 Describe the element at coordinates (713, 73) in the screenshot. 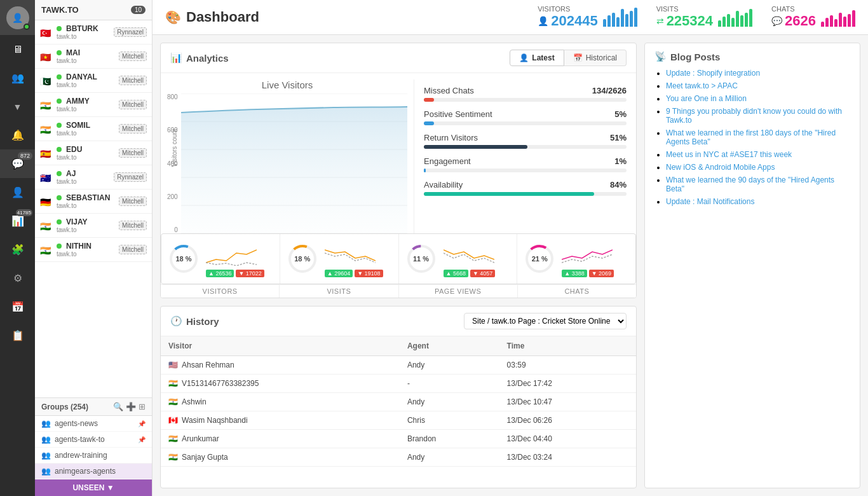

I see `blog-post-link: Update : Shopify integration` at that location.